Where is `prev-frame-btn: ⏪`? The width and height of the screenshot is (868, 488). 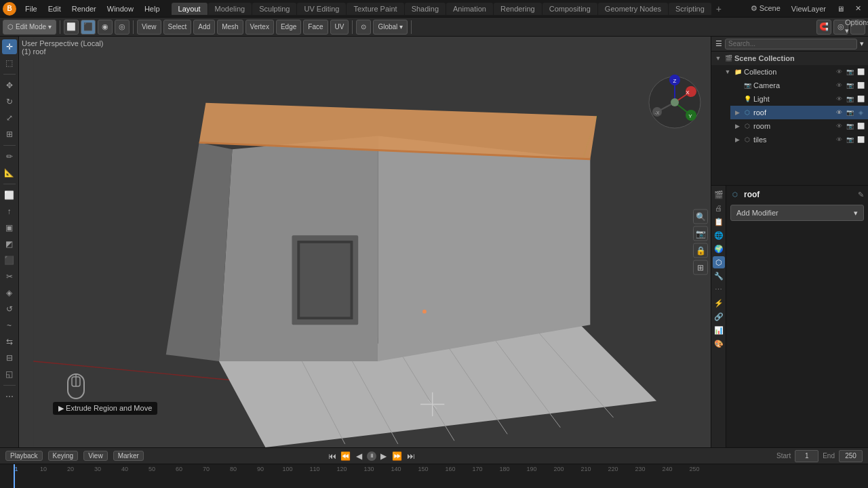
prev-frame-btn: ⏪ is located at coordinates (346, 456).